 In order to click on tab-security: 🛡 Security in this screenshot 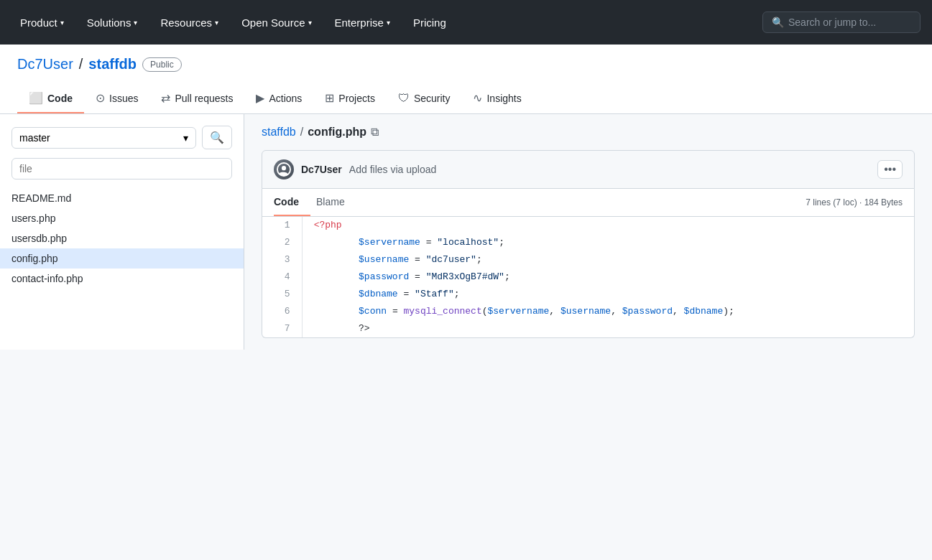, I will do `click(424, 99)`.